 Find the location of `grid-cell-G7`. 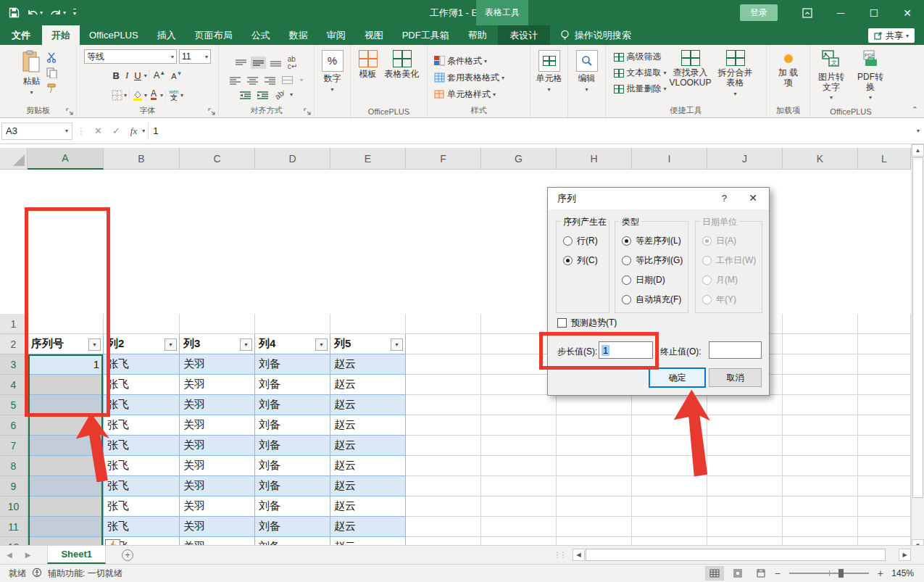

grid-cell-G7 is located at coordinates (519, 446).